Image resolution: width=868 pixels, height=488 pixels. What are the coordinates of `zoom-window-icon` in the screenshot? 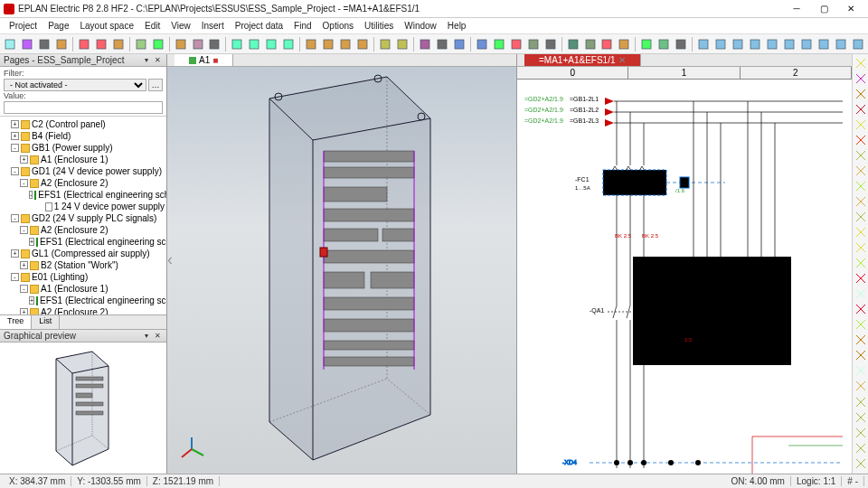 It's located at (288, 44).